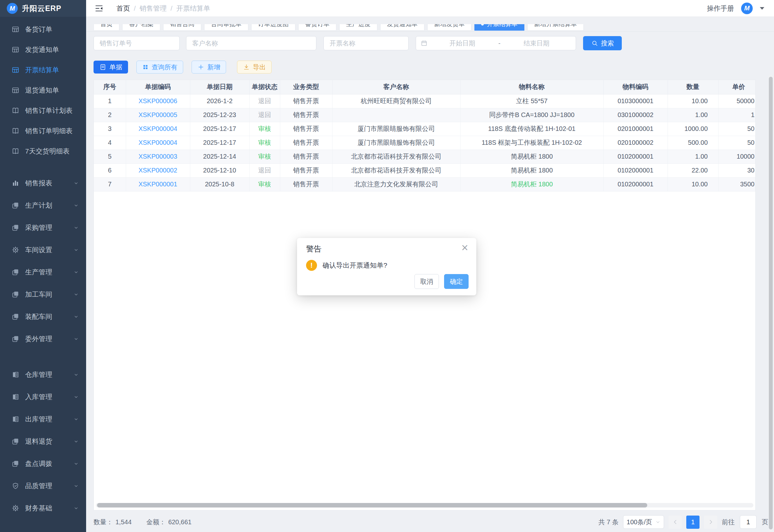  What do you see at coordinates (49, 339) in the screenshot?
I see `sidebar-item-label: 委外管理` at bounding box center [49, 339].